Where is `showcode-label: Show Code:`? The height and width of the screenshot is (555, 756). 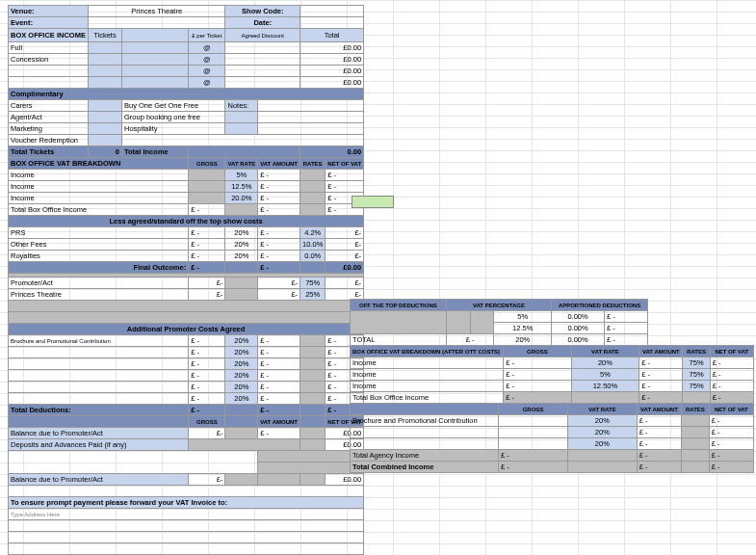
showcode-label: Show Code: is located at coordinates (263, 12).